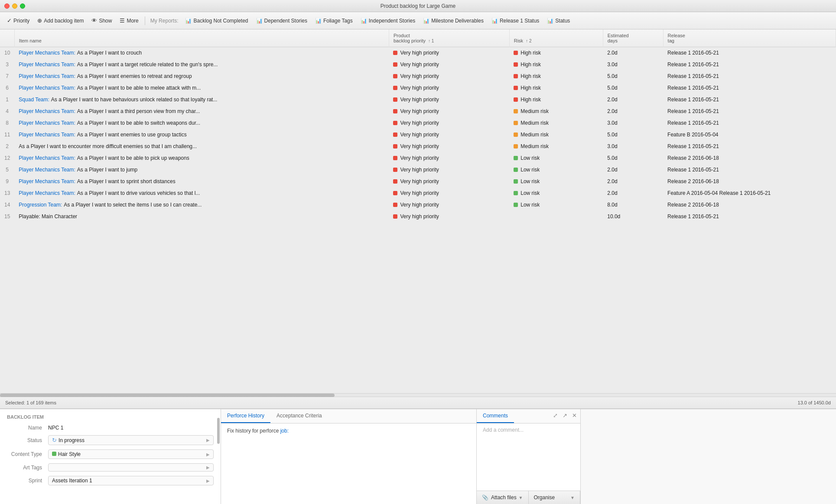  Describe the element at coordinates (202, 205) in the screenshot. I see `item-name-cell: Progression Team: As a Player I want to …` at that location.